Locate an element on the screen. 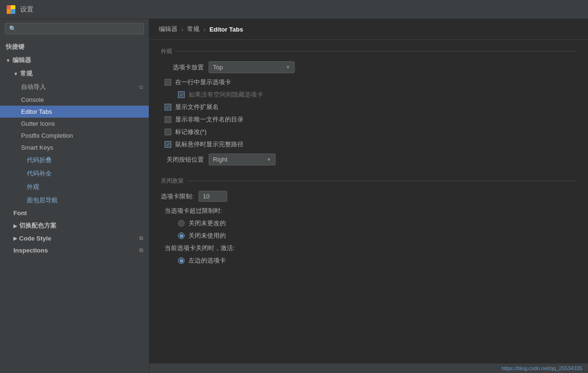 This screenshot has width=588, height=373. close-unmodified-label: 关闭未更改的 is located at coordinates (207, 223).